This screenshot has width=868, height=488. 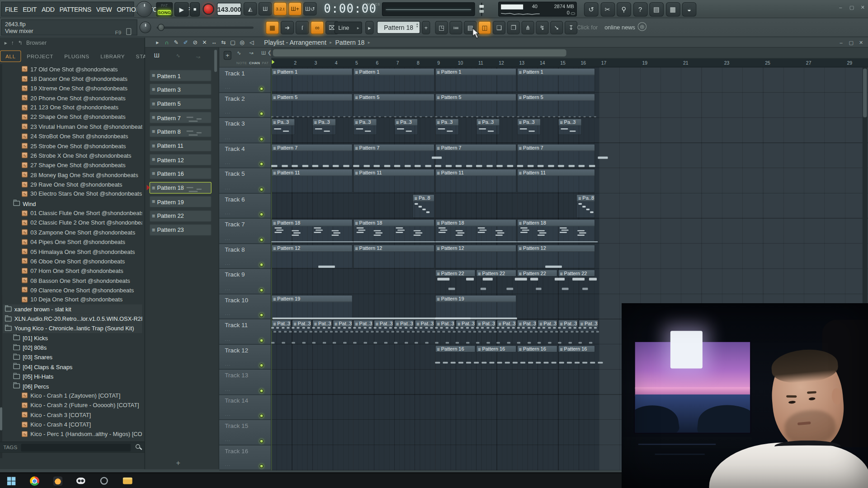 What do you see at coordinates (182, 9) in the screenshot?
I see `play-button: ▶` at bounding box center [182, 9].